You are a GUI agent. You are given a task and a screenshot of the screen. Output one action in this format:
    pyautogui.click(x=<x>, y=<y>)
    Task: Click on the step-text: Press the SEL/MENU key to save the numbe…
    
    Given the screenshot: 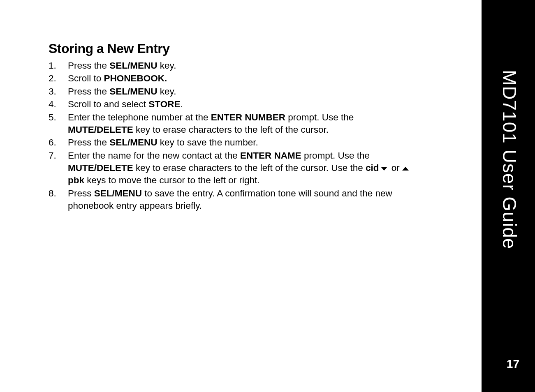 What is the action you would take?
    pyautogui.click(x=241, y=143)
    